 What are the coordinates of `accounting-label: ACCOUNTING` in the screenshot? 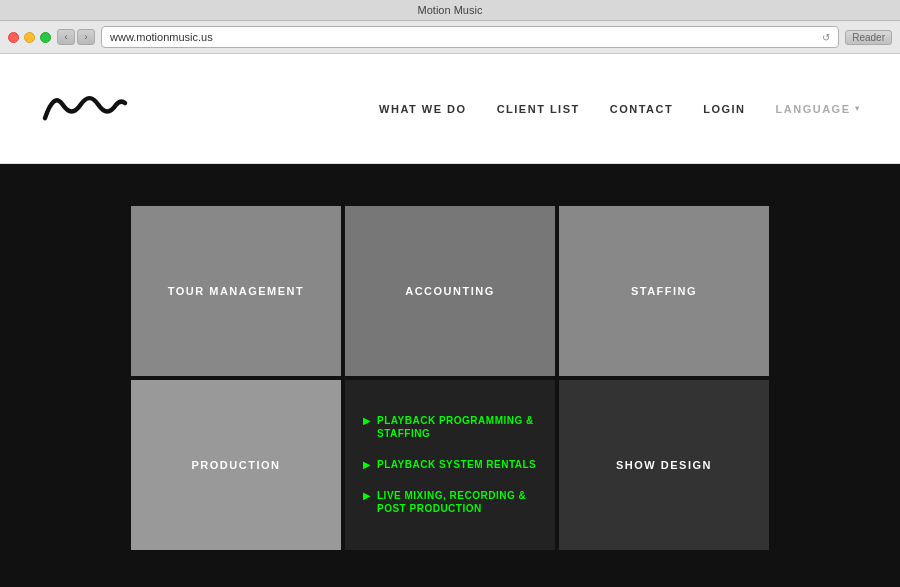 It's located at (450, 291).